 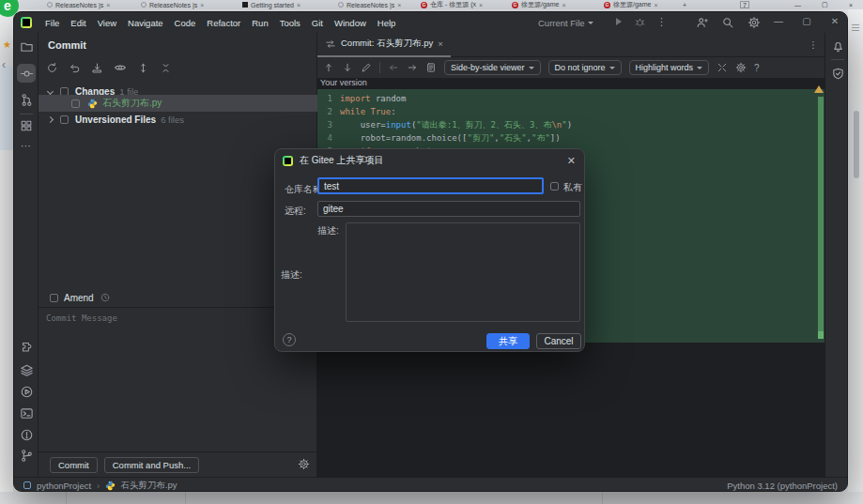 What do you see at coordinates (851, 5) in the screenshot?
I see `browser-close-button: ×` at bounding box center [851, 5].